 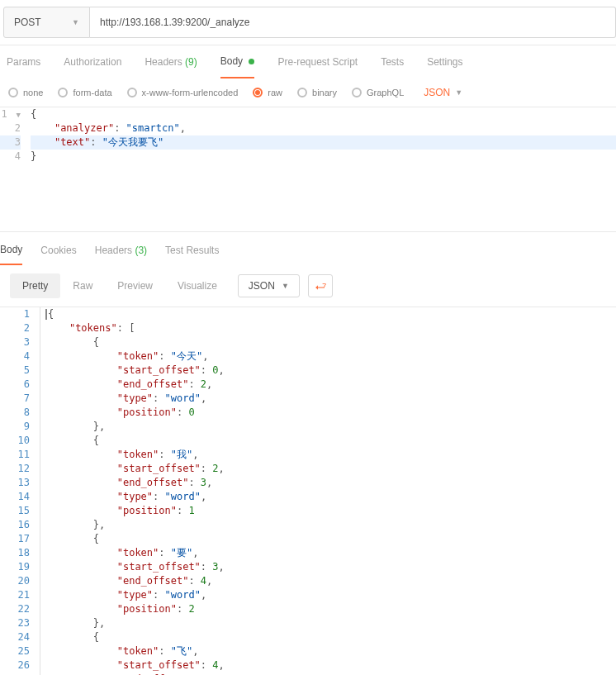 What do you see at coordinates (84, 93) in the screenshot?
I see `body-type-formdata: form-data` at bounding box center [84, 93].